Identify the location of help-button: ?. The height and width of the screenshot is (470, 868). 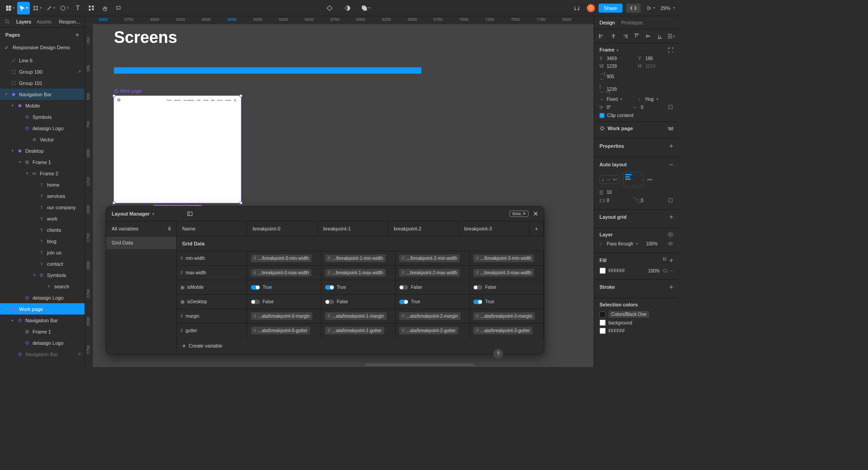
(498, 354).